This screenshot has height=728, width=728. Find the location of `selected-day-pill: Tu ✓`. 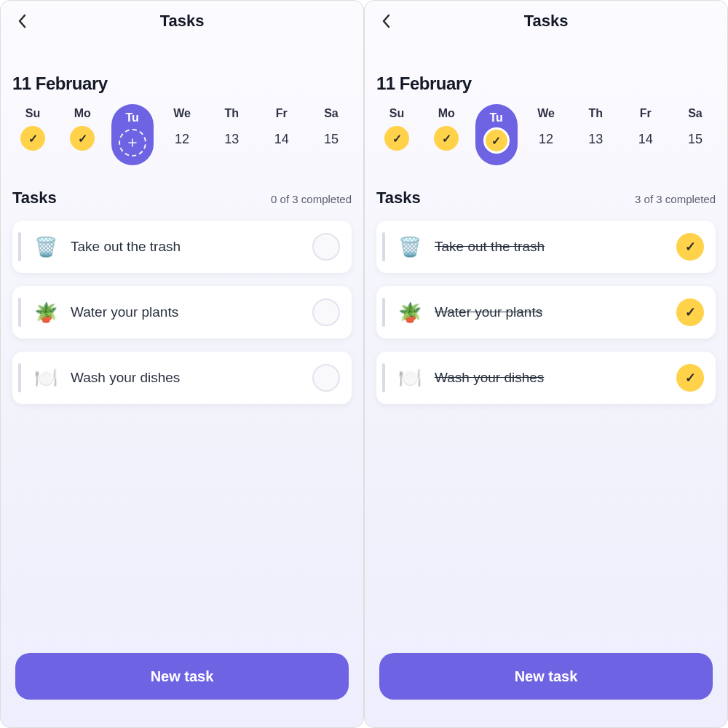

selected-day-pill: Tu ✓ is located at coordinates (496, 135).